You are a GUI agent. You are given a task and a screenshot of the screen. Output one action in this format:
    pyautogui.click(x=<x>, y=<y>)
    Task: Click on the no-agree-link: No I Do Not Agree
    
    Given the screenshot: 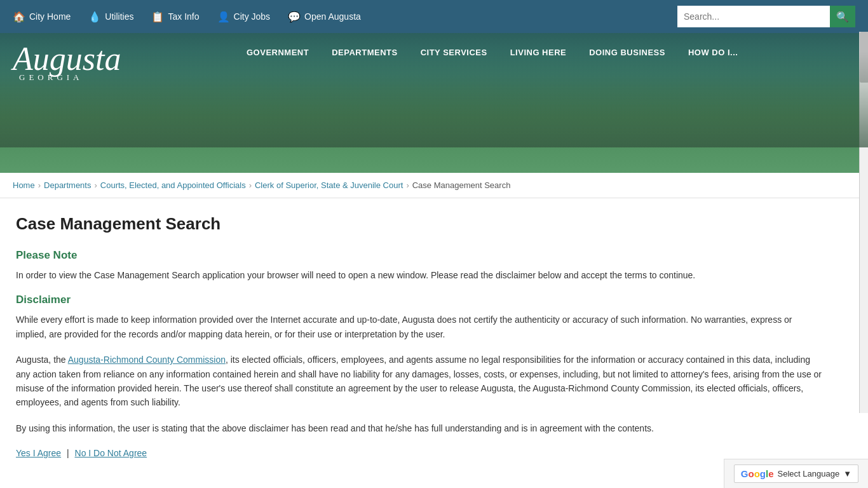 What is the action you would take?
    pyautogui.click(x=111, y=453)
    